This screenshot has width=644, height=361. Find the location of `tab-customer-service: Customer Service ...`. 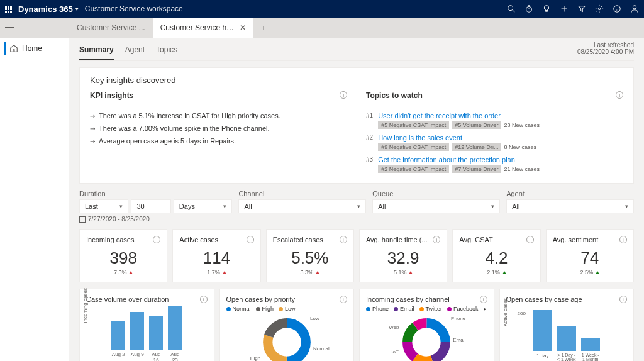

tab-customer-service: Customer Service ... is located at coordinates (111, 28).